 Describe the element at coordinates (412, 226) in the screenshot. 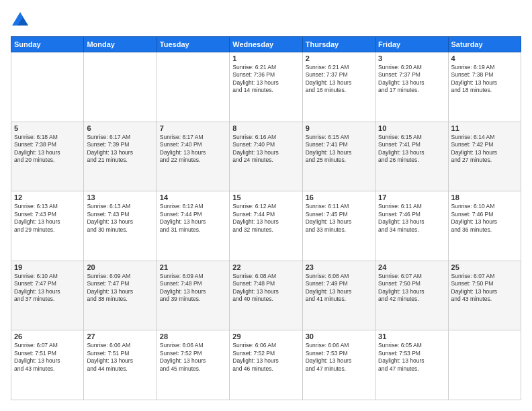

I see `calendar-cell: 17Sunrise: 6:11 AM Sunset: 7:46 PM Dayli…` at that location.